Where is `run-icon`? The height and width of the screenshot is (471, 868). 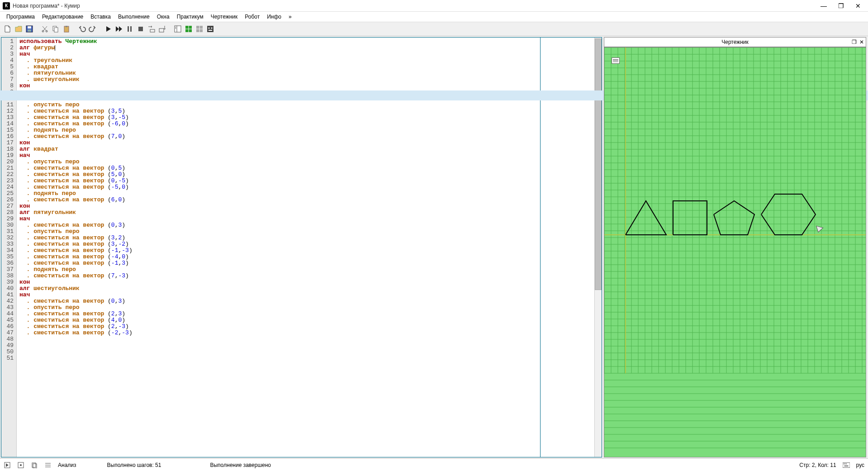
run-icon is located at coordinates (108, 29).